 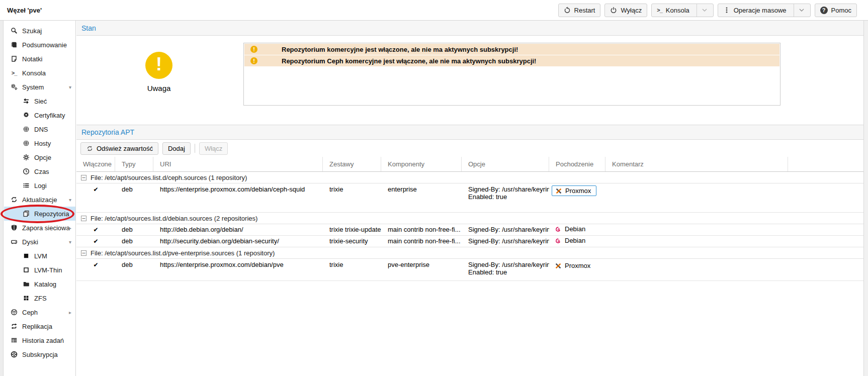 What do you see at coordinates (470, 218) in the screenshot?
I see `group-row-debian-sources: − File: /etc/apt/sources.list.d/debian.s…` at bounding box center [470, 218].